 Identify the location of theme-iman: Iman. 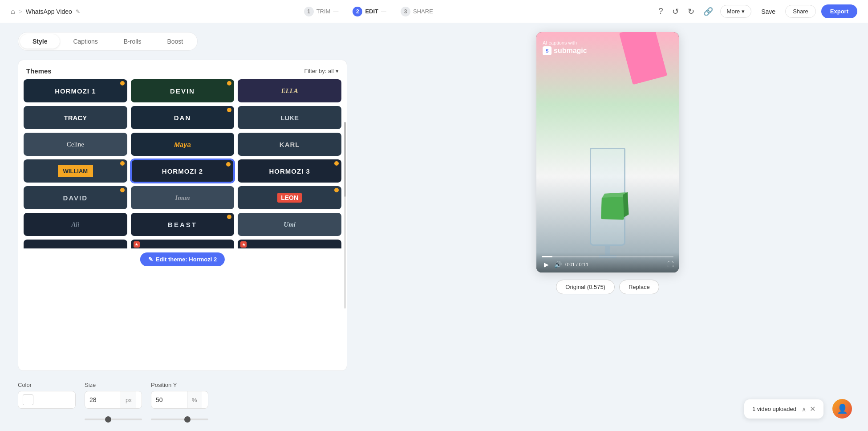
(183, 198).